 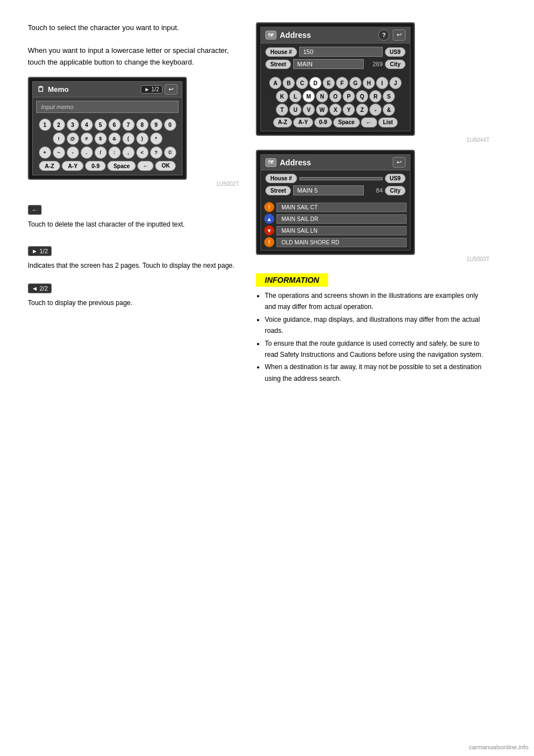 I want to click on address-title-group-2: 🗺 Address, so click(x=288, y=163).